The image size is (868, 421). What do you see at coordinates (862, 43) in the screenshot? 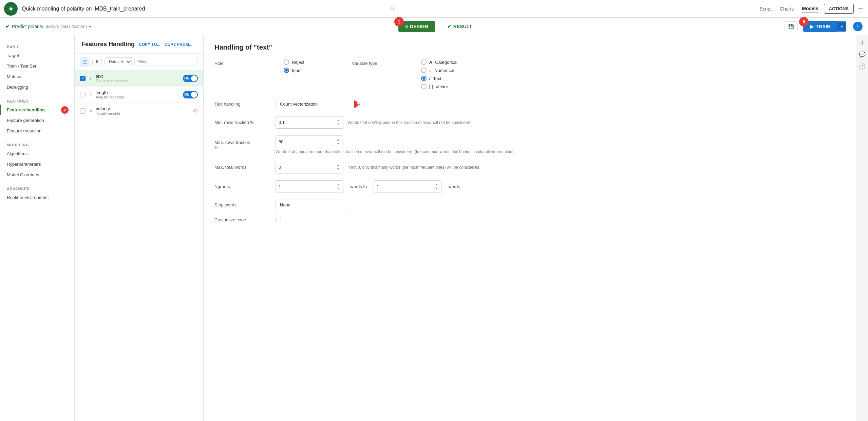
I see `info-icon: ℹ` at bounding box center [862, 43].